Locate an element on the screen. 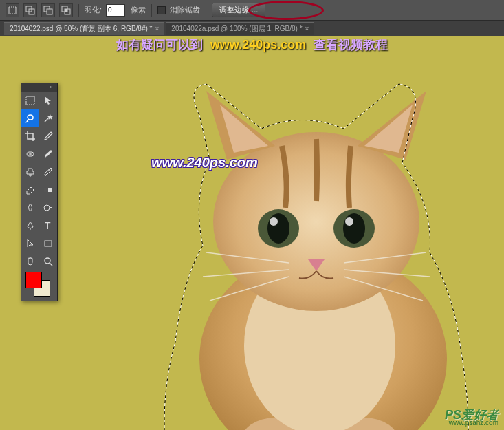  selection-new-icon is located at coordinates (12, 10).